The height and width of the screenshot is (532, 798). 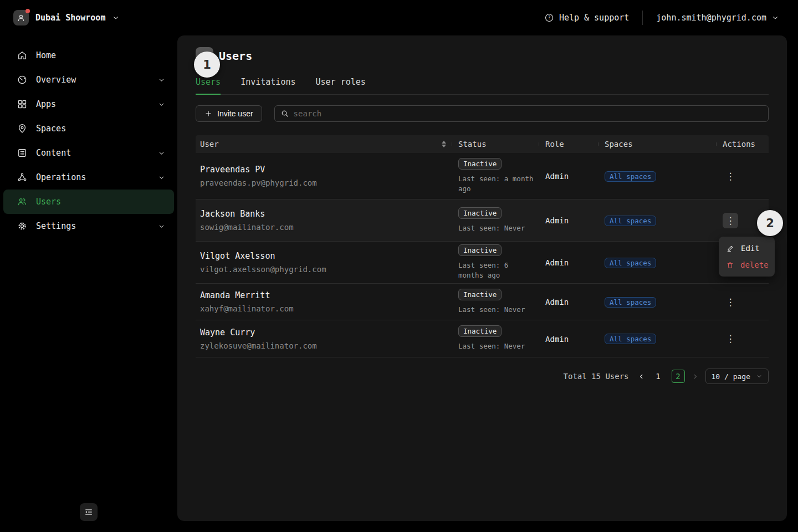 What do you see at coordinates (89, 512) in the screenshot?
I see `sidebar-collapse-button` at bounding box center [89, 512].